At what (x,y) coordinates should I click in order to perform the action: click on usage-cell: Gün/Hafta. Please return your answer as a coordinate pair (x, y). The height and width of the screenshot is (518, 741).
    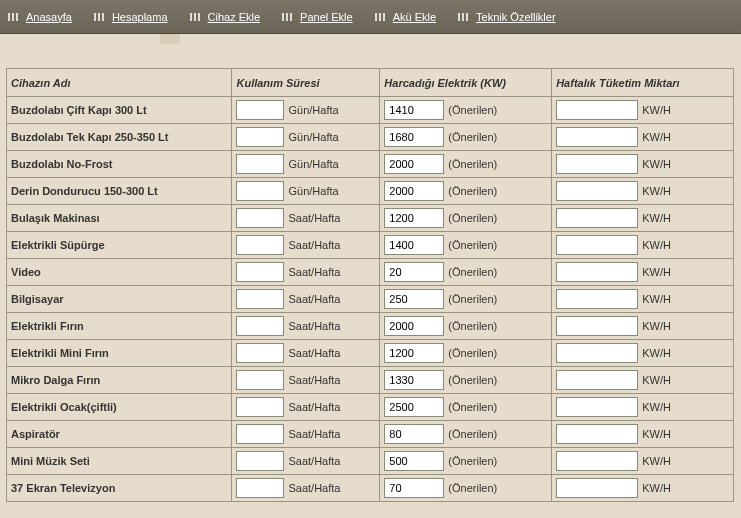
    Looking at the image, I should click on (306, 164).